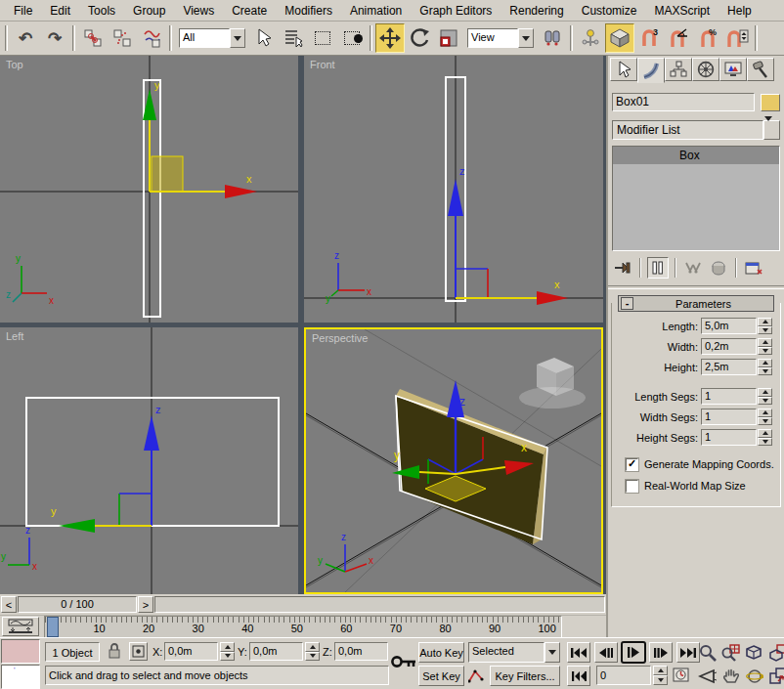 This screenshot has width=784, height=689. What do you see at coordinates (23, 11) in the screenshot?
I see `menu-item-file: File` at bounding box center [23, 11].